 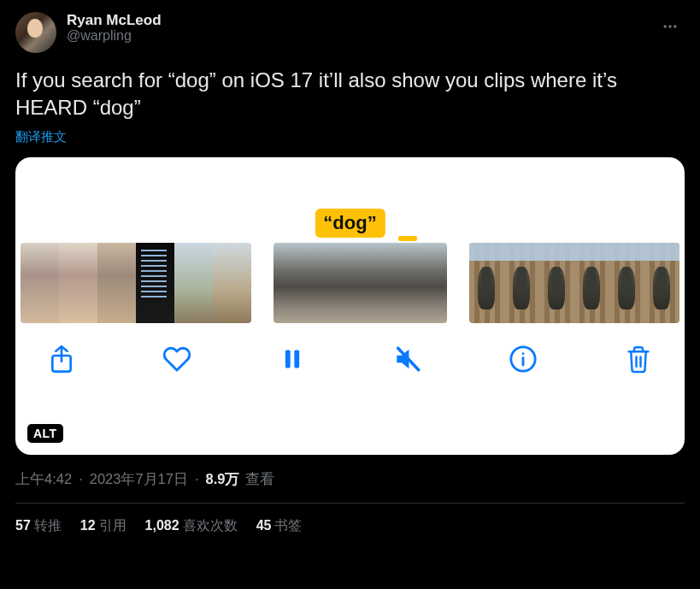 What do you see at coordinates (292, 359) in the screenshot?
I see `pause-icon` at bounding box center [292, 359].